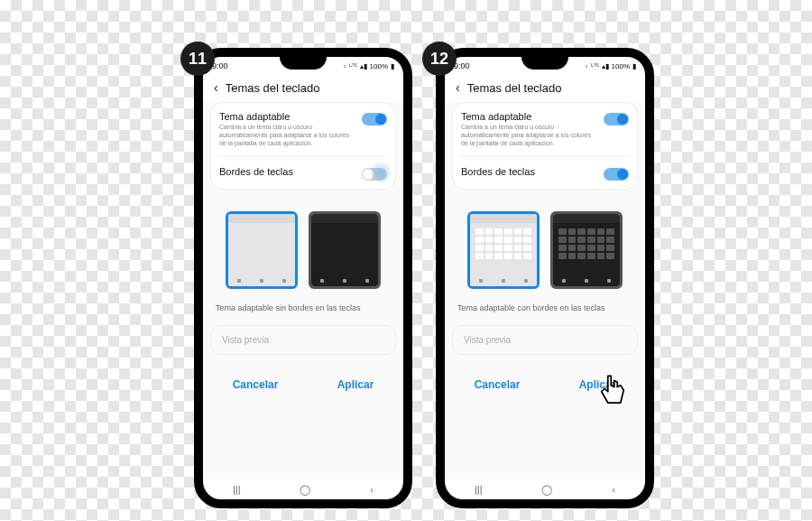 This screenshot has height=521, width=812. What do you see at coordinates (198, 59) in the screenshot?
I see `step-badge-11: 11` at bounding box center [198, 59].